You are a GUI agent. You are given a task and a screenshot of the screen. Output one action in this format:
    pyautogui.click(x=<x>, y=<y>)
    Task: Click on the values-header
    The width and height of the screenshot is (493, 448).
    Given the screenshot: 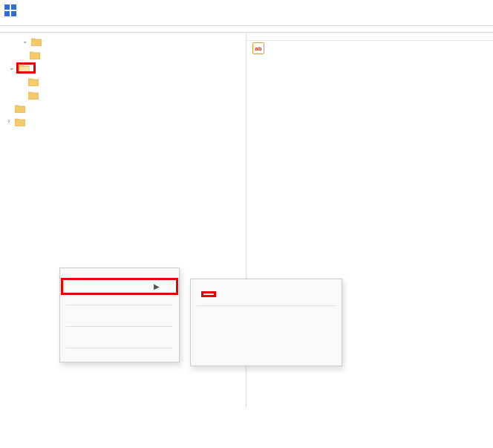 What is the action you would take?
    pyautogui.click(x=370, y=39)
    